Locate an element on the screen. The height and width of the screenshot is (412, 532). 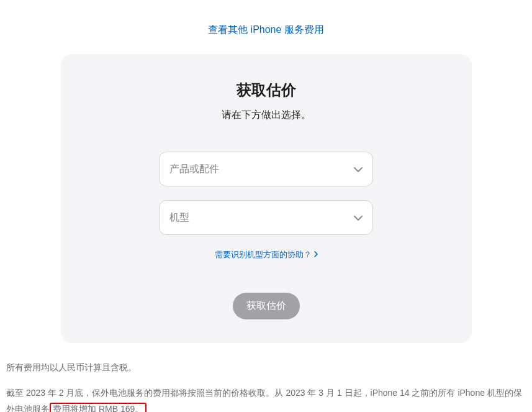
help-link-label: 需要识别机型方面的协助？ is located at coordinates (263, 255).